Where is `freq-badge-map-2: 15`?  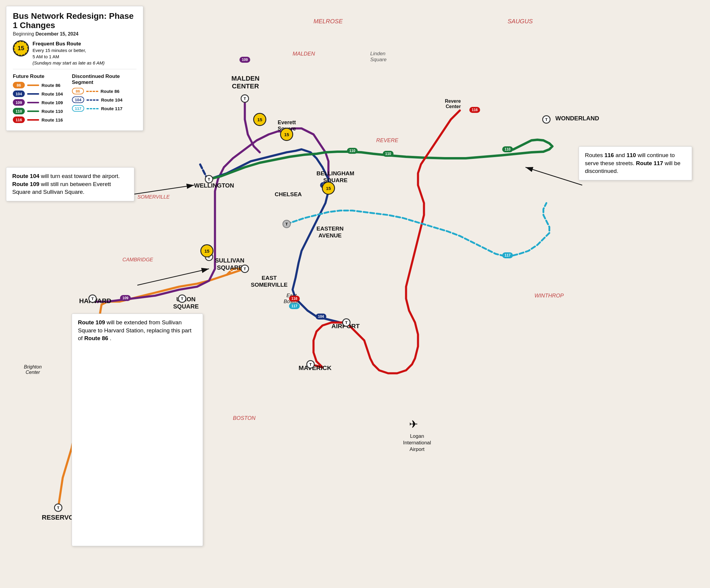
freq-badge-map-2: 15 is located at coordinates (287, 135).